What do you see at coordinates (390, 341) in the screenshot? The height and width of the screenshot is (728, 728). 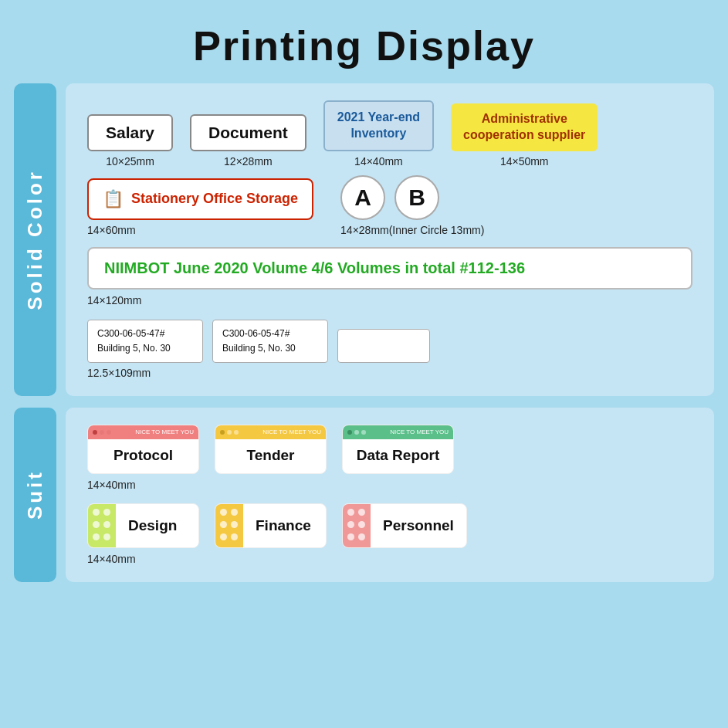 I see `address-row: C300-06-05-47#Building 5, No. 30 C300-06…` at bounding box center [390, 341].